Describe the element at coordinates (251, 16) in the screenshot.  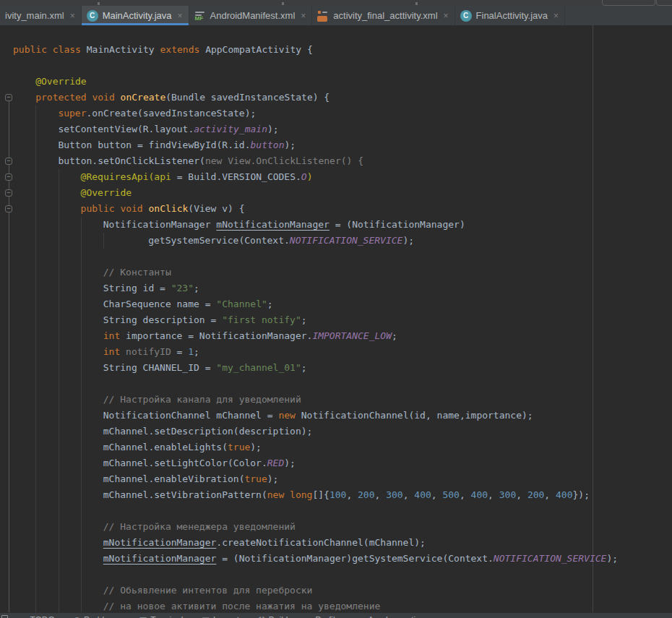
I see `tab-androidmanifest-xml: MFAndroidManifest.xml×` at that location.